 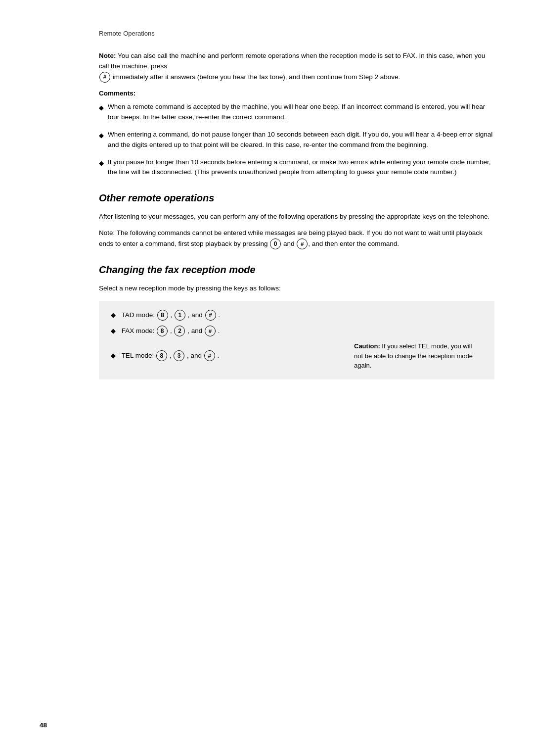 I want to click on tel-mode-row: ◆ TEL mode: 8 , 3 , and # . Caution: If …, so click(x=297, y=356).